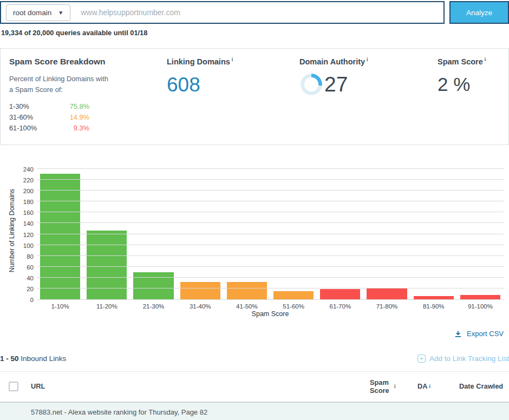 This screenshot has width=509, height=420. What do you see at coordinates (469, 95) in the screenshot?
I see `spam-score-metric: Spam Scorei 2 %` at bounding box center [469, 95].